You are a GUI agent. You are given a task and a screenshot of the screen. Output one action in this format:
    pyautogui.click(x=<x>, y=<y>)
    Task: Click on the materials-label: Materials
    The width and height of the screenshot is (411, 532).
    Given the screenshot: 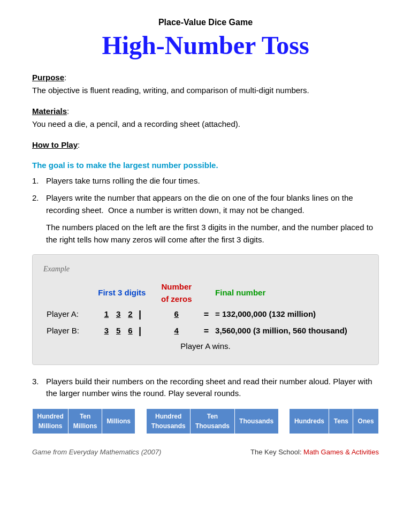 What is the action you would take?
    pyautogui.click(x=49, y=111)
    